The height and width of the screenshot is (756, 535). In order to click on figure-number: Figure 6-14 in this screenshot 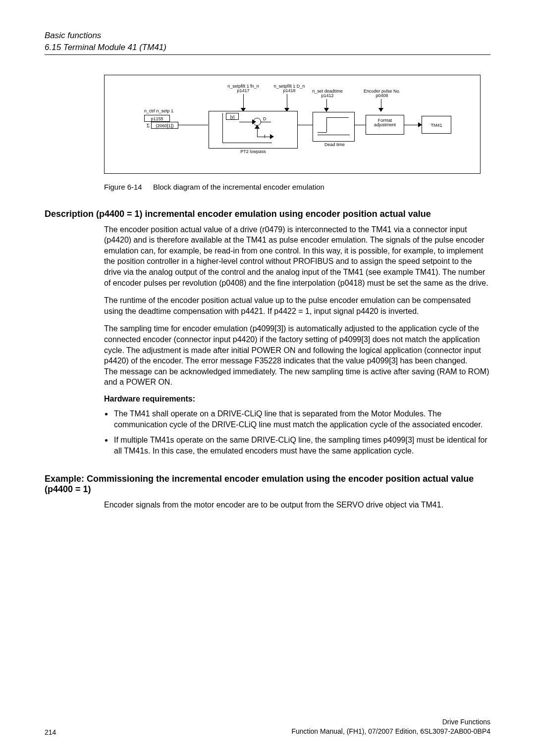, I will do `click(123, 187)`.